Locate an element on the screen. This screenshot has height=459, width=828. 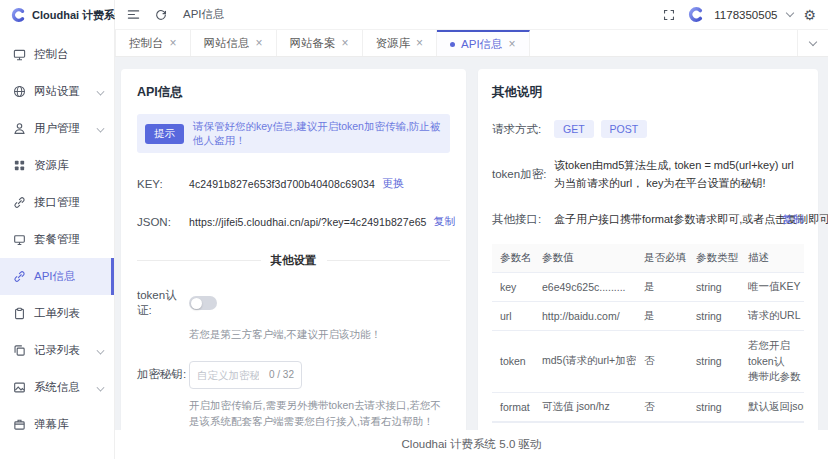
sidebar-item-label: 工单列表 is located at coordinates (70, 314).